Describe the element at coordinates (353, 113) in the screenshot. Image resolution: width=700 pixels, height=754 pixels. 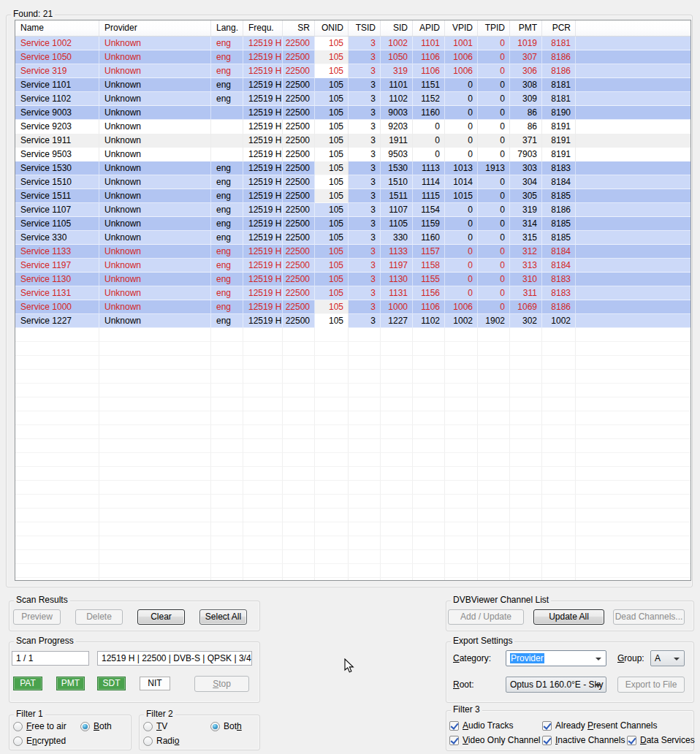
I see `table-row: Service 9003Unknown12519 H22500105390031…` at that location.